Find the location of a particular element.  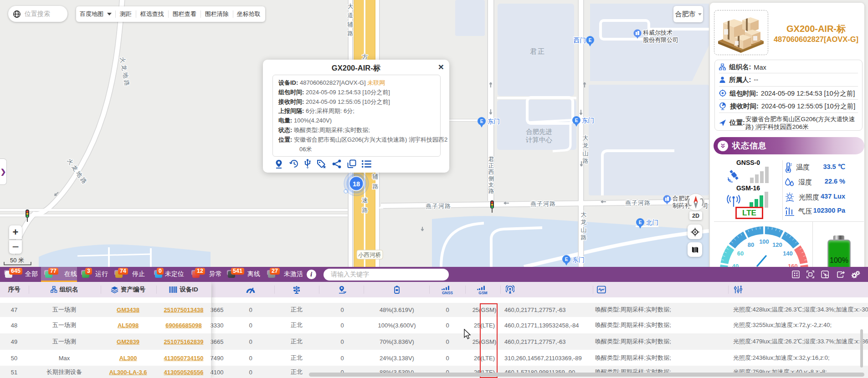

svg-text: 科威尔技术 is located at coordinates (658, 33).